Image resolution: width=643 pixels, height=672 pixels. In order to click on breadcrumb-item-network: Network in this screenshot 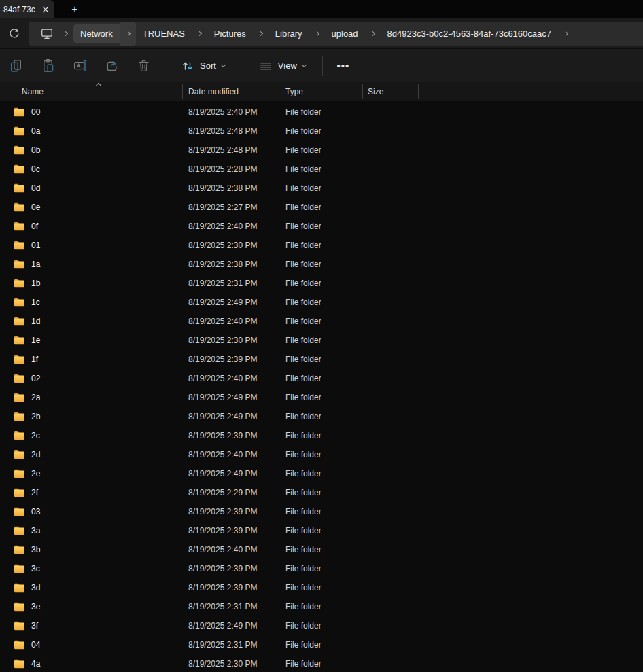, I will do `click(97, 34)`.